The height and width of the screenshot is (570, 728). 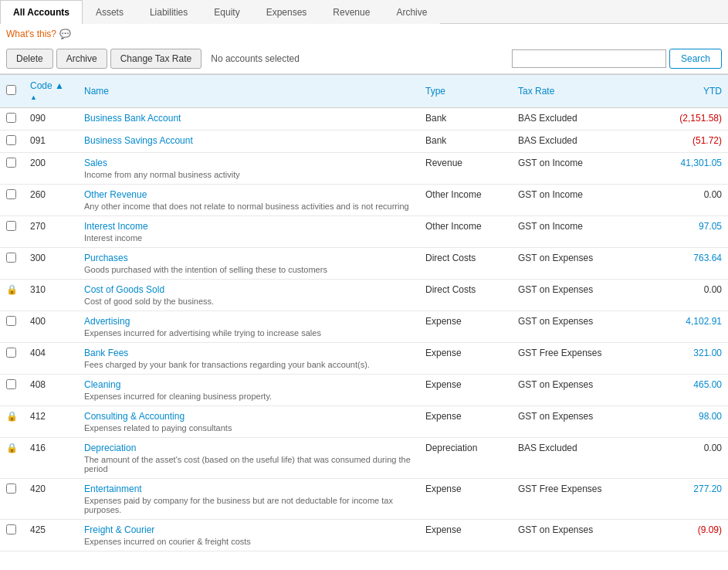 What do you see at coordinates (364, 168) in the screenshot?
I see `table-row: 200SalesIncome from any normal business …` at bounding box center [364, 168].